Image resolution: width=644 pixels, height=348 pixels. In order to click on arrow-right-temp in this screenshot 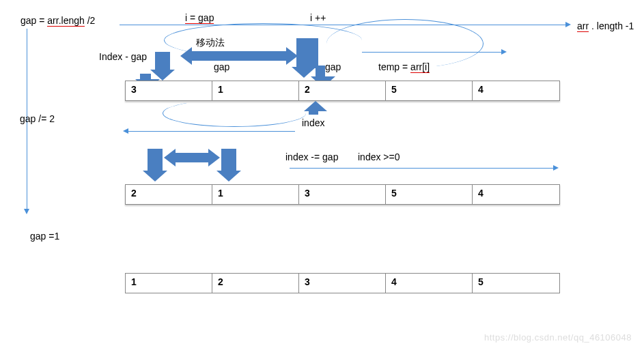, I will do `click(434, 52)`.